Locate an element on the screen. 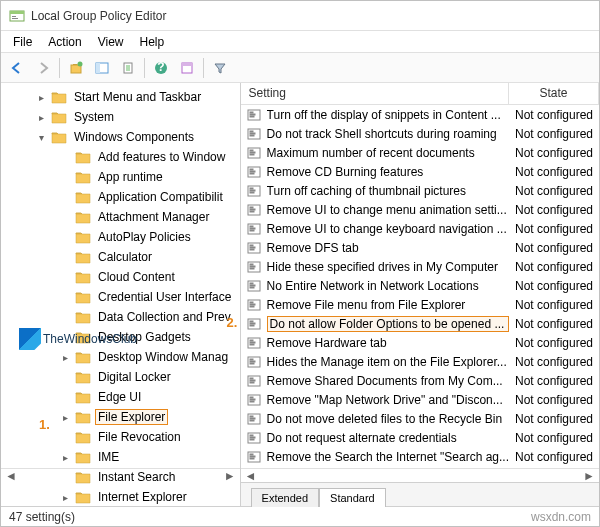 The image size is (600, 527). policy-row: Hide these specified drives in My Comput… is located at coordinates (420, 266).